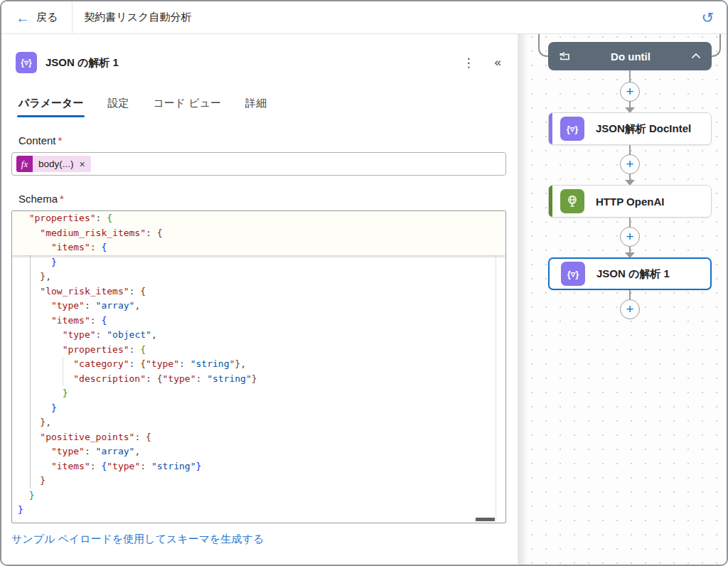 Image resolution: width=728 pixels, height=566 pixels. What do you see at coordinates (73, 18) in the screenshot?
I see `topbar-divider` at bounding box center [73, 18].